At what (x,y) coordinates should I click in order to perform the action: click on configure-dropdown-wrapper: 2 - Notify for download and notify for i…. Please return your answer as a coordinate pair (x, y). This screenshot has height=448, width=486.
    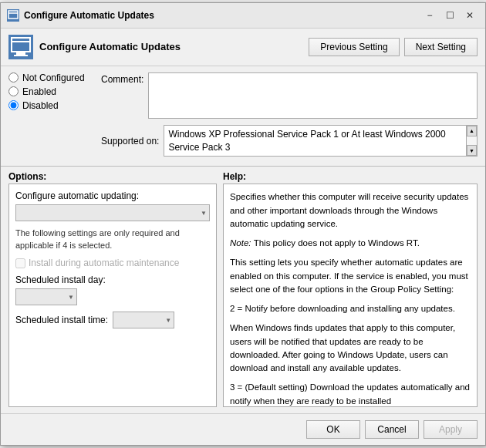
    Looking at the image, I should click on (113, 213).